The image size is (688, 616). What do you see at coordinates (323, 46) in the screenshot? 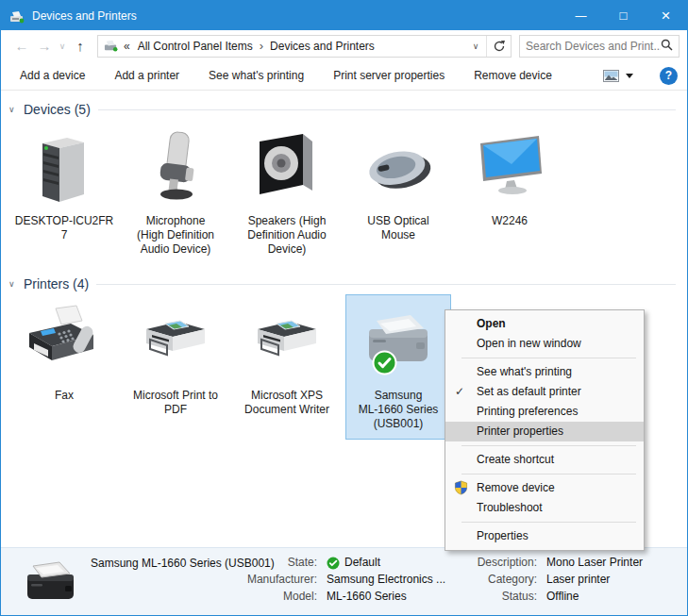
I see `breadcrumb-item-devices-printers: Devices and Printers` at bounding box center [323, 46].